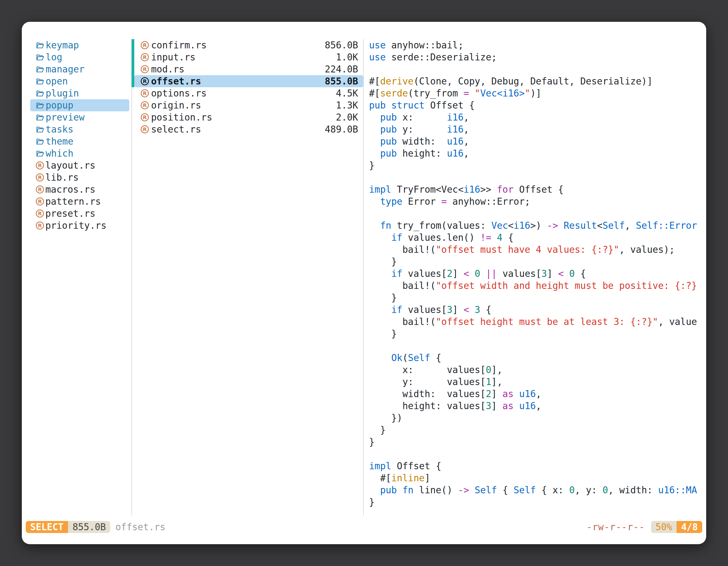 Image resolution: width=728 pixels, height=566 pixels. I want to click on sidebar-item-open: open, so click(80, 81).